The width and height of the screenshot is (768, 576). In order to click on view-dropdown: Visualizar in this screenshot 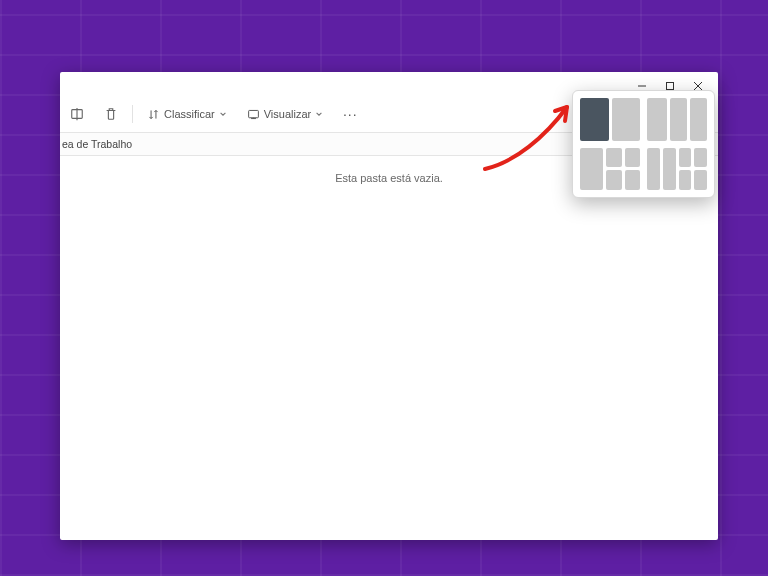, I will do `click(286, 114)`.